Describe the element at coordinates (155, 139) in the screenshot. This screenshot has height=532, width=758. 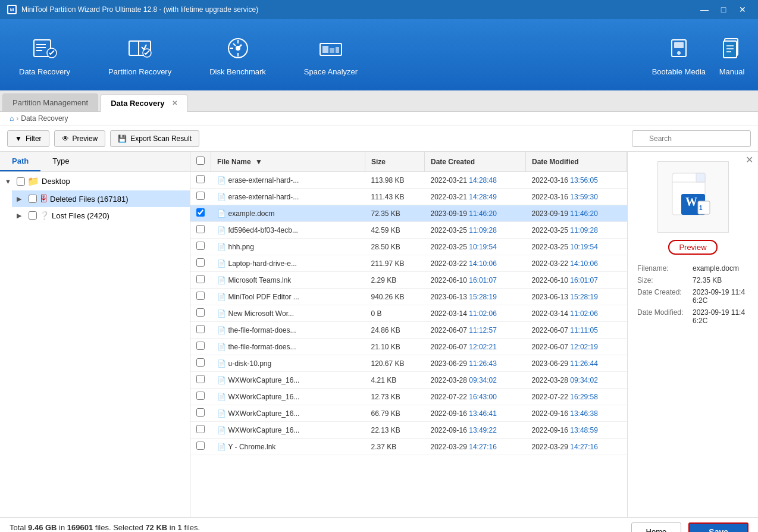
I see `export-scan-button: 💾 Export Scan Result` at that location.